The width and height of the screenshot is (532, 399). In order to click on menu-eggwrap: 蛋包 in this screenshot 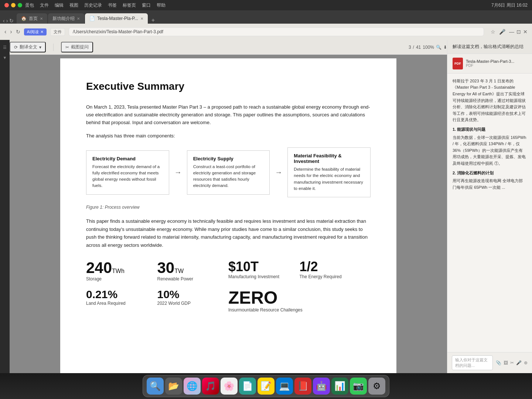, I will do `click(30, 5)`.